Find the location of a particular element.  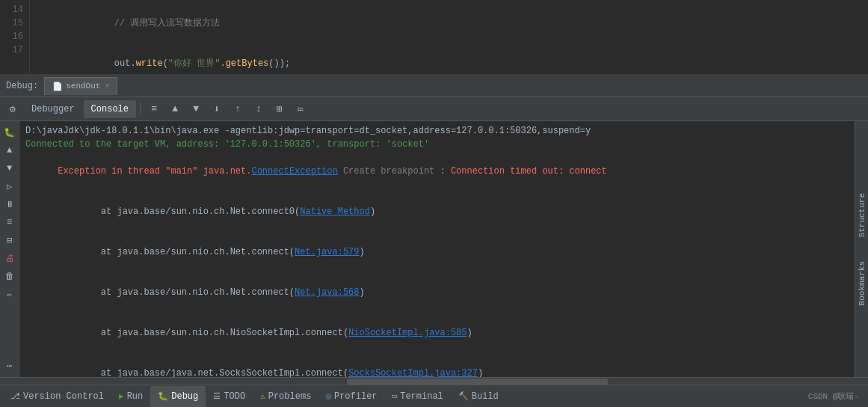

line-num-15: 15 is located at coordinates (15, 23).